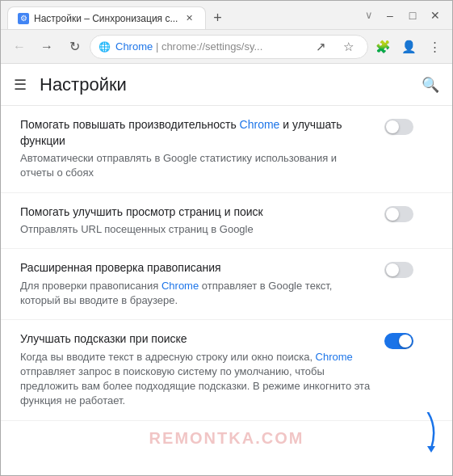 The width and height of the screenshot is (453, 476). I want to click on settings-item-2-desc: Отправлять URL посещенных страниц в Goog…, so click(195, 230).